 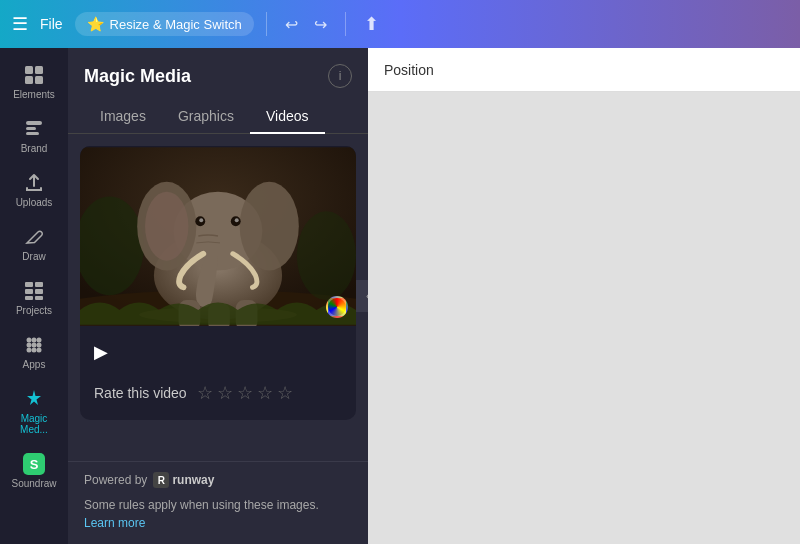 I want to click on tab-images: Images, so click(x=123, y=117).